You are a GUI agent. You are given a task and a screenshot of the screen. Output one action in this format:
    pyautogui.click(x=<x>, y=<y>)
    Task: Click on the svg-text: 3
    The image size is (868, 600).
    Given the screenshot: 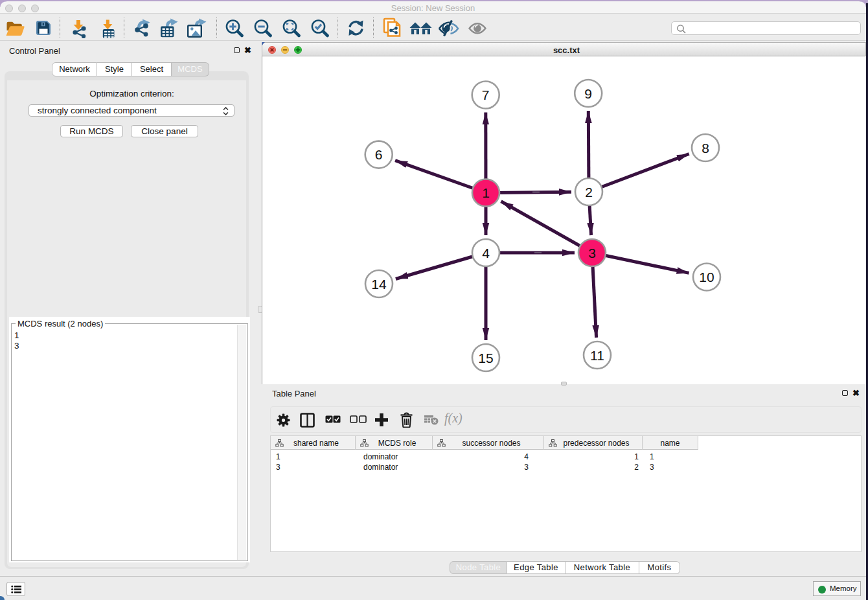 What is the action you would take?
    pyautogui.click(x=592, y=253)
    